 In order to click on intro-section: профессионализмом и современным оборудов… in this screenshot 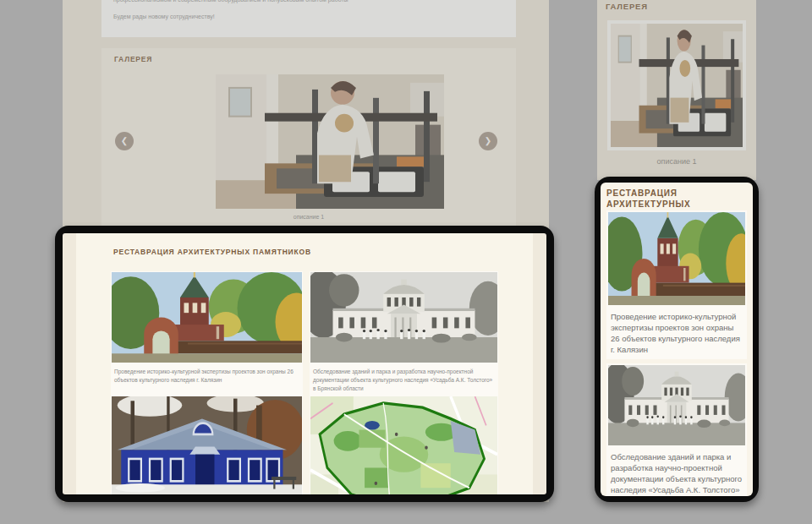, I will do `click(309, 19)`.